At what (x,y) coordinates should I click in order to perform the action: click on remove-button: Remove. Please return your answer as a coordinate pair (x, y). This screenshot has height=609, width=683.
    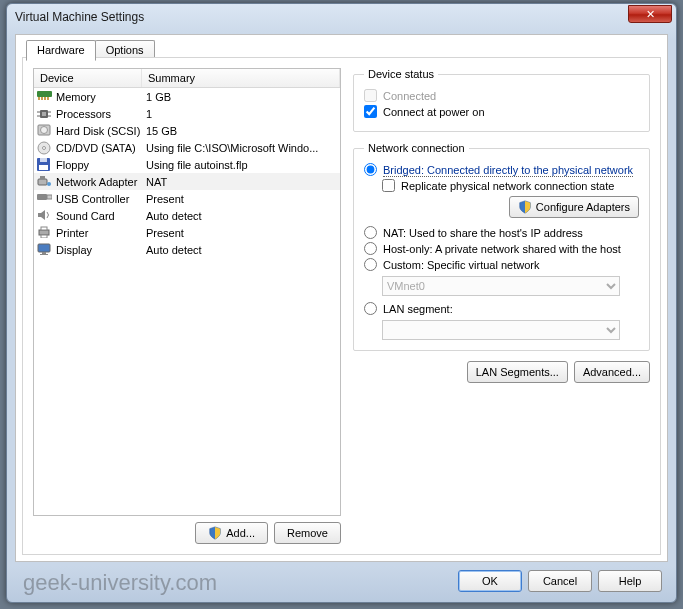
    Looking at the image, I should click on (308, 533).